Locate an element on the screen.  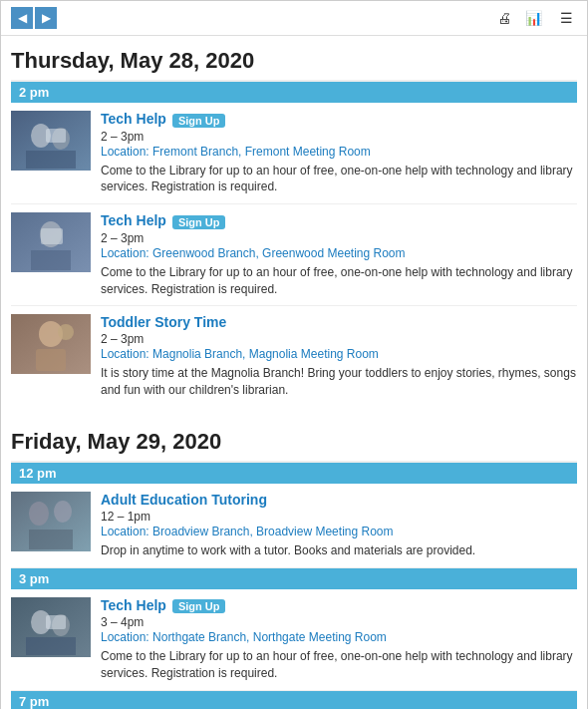
event-title-row-tech-help-fremont: Tech HelpSign Up is located at coordinates (339, 120).